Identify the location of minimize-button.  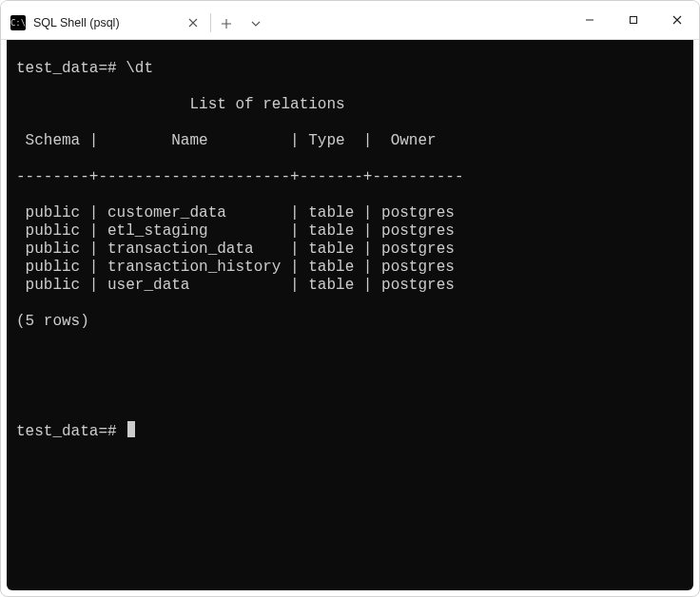
(590, 20).